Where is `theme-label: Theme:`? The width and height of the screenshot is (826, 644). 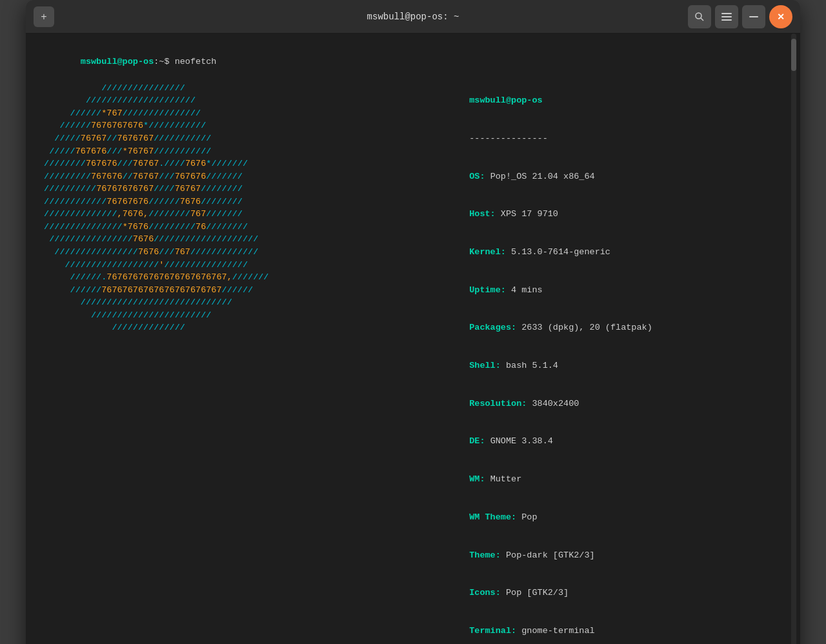 theme-label: Theme: is located at coordinates (485, 555).